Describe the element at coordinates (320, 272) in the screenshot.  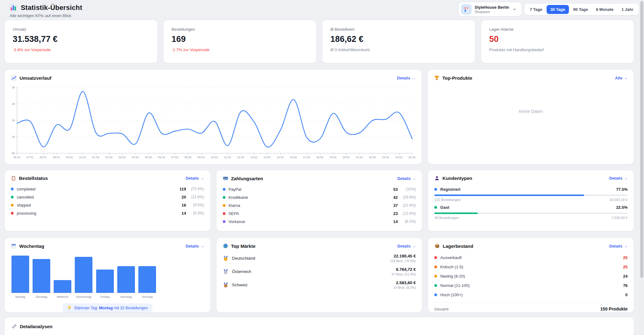
I see `top-maerkte-list: Deutschland 22.190,45 € 118 Best. (70.4%…` at that location.